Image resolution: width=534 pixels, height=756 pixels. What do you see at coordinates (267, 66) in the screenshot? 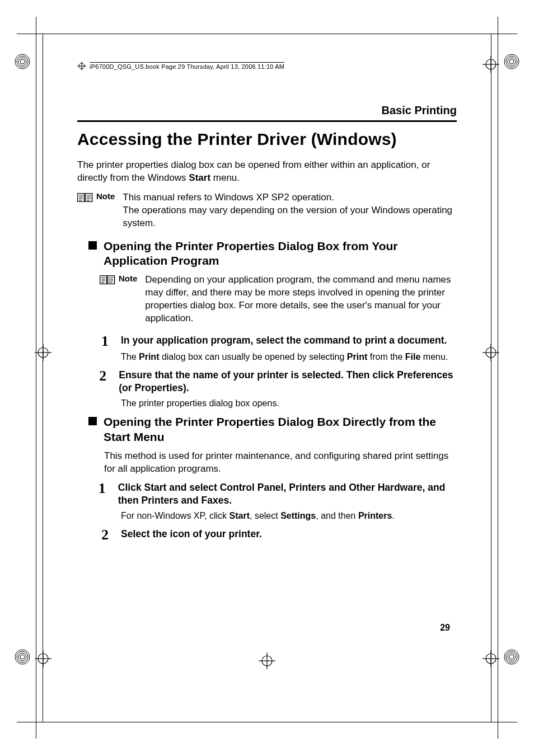
I see `running-head: iP6700D_QSG_US.book Page 29 Thursday, Ap…` at bounding box center [267, 66].